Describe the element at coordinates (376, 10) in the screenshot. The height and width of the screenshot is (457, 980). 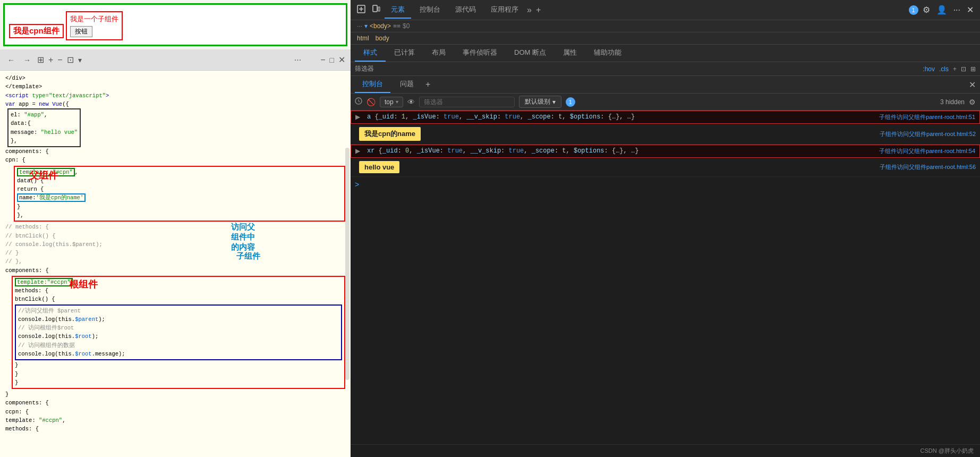
I see `device-toggle-button` at that location.